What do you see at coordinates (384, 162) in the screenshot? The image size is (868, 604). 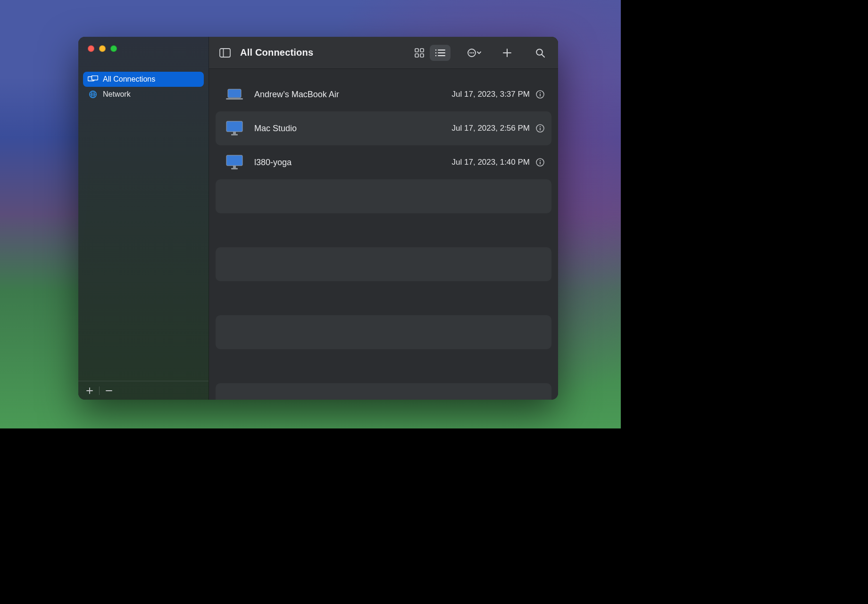 I see `connection-row: l380-yoga Jul 17, 2023, 1:40 PM` at bounding box center [384, 162].